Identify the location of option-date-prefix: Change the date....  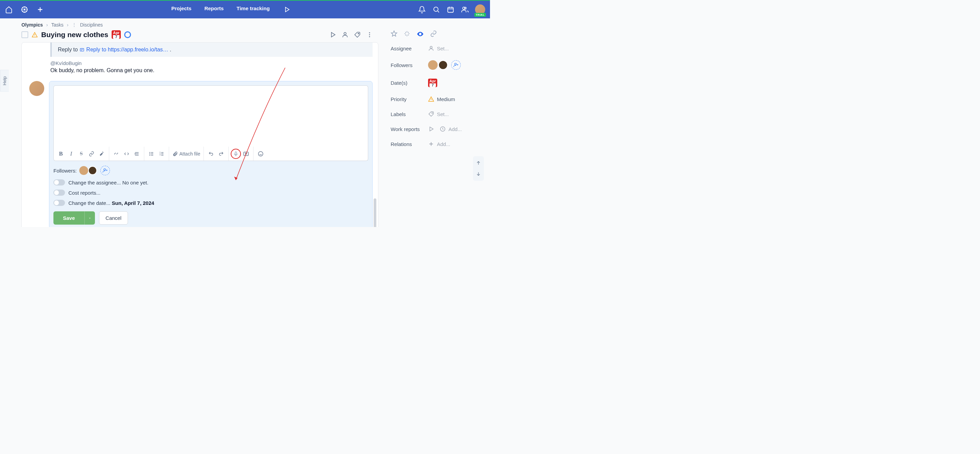
(90, 203).